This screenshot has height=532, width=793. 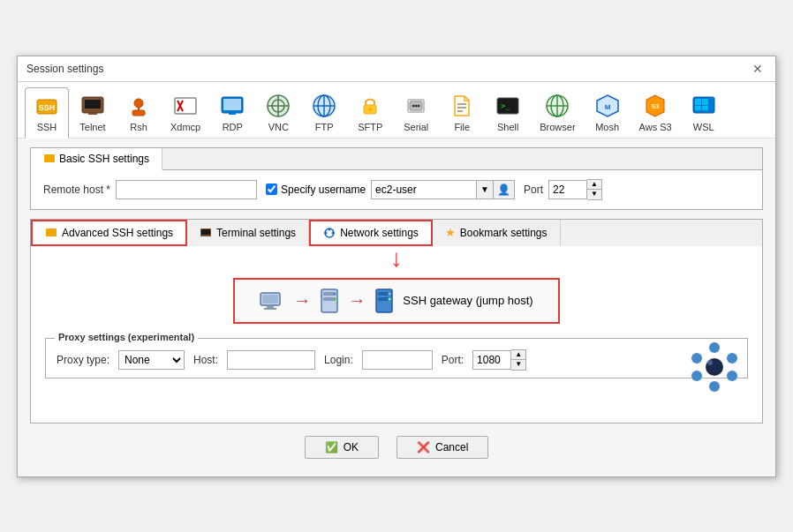 What do you see at coordinates (594, 185) in the screenshot?
I see `port-up-btn: ▲` at bounding box center [594, 185].